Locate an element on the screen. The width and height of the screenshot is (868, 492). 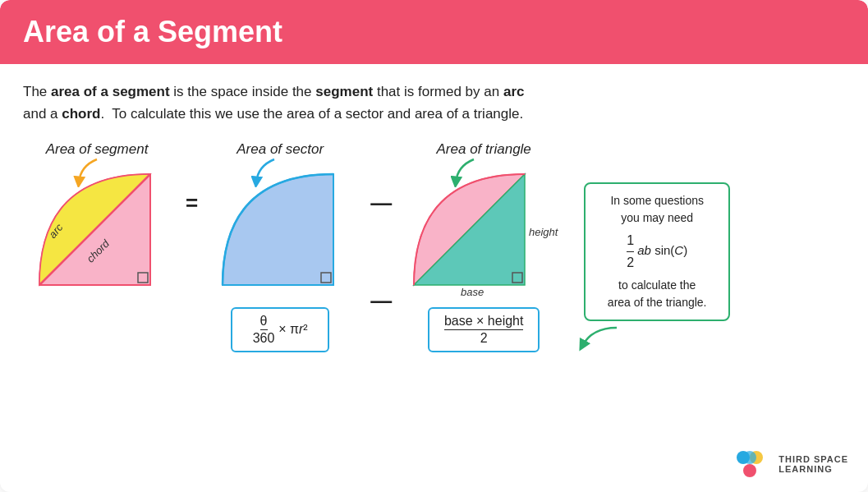
minus-sign-formula: — is located at coordinates (381, 301).